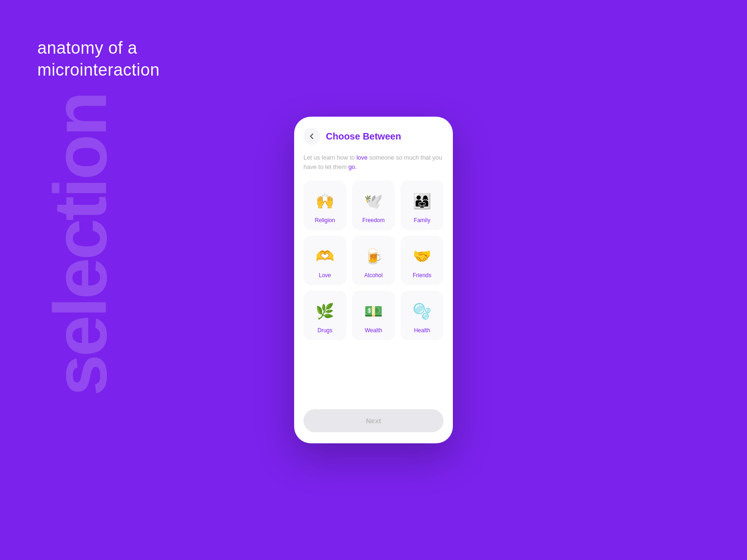 Image resolution: width=747 pixels, height=560 pixels. Describe the element at coordinates (374, 256) in the screenshot. I see `icon-alcohol: 🍺` at that location.